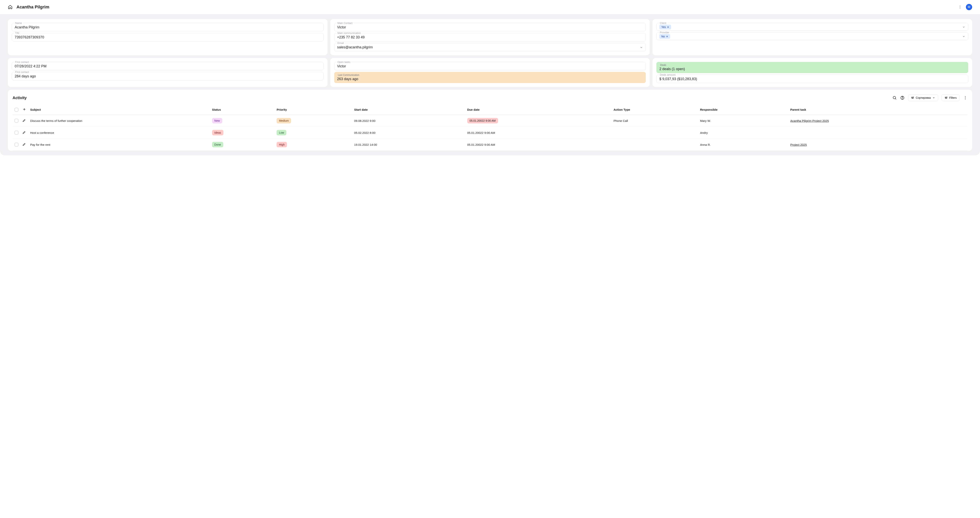  What do you see at coordinates (812, 69) in the screenshot?
I see `deals-value: 2 deals (1 open)` at bounding box center [812, 69].